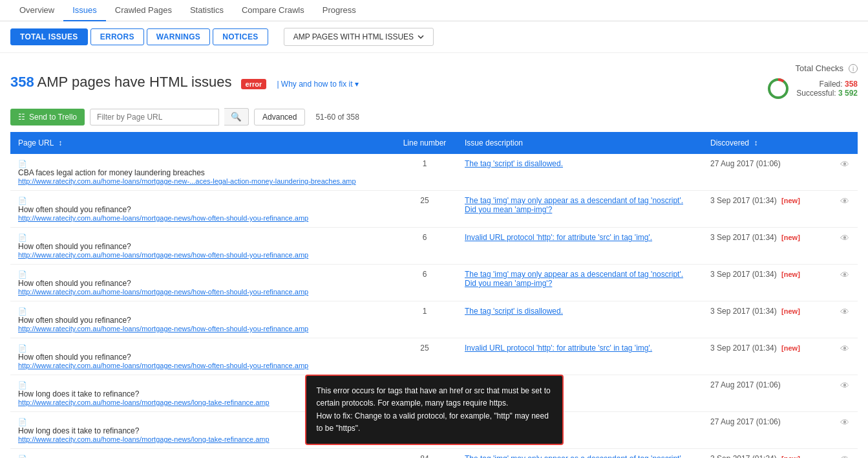 This screenshot has width=868, height=458. What do you see at coordinates (767, 431) in the screenshot?
I see `discovered-cell: 27 Aug 2017 (01:06)` at bounding box center [767, 431].